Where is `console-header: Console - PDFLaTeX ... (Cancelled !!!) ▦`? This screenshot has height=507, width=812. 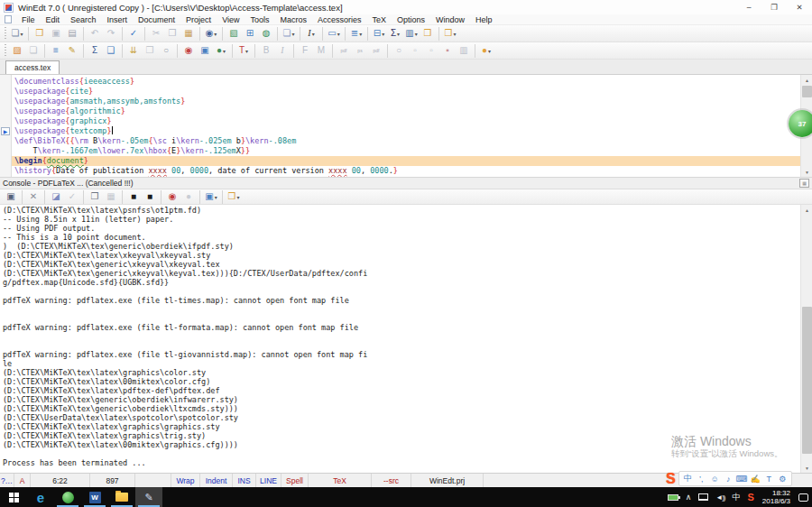
console-header: Console - PDFLaTeX ... (Cancelled !!!) ▦ is located at coordinates (406, 184).